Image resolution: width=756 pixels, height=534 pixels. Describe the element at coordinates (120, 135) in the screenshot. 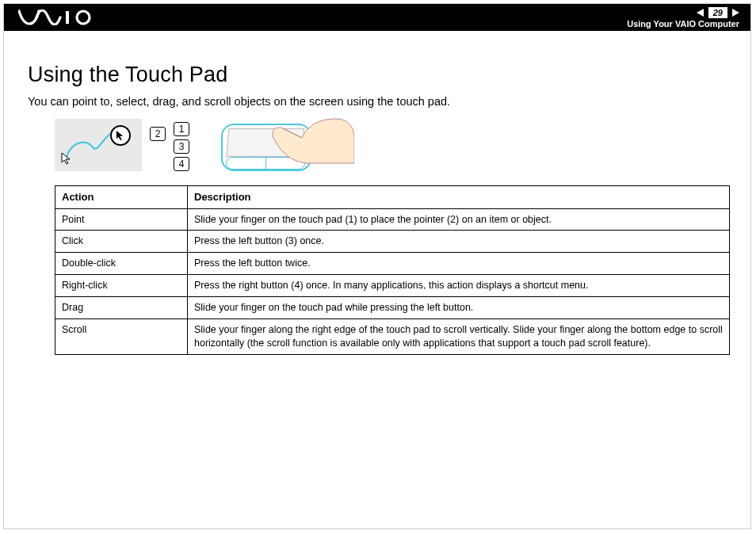

I see `pointer-target-icon` at that location.